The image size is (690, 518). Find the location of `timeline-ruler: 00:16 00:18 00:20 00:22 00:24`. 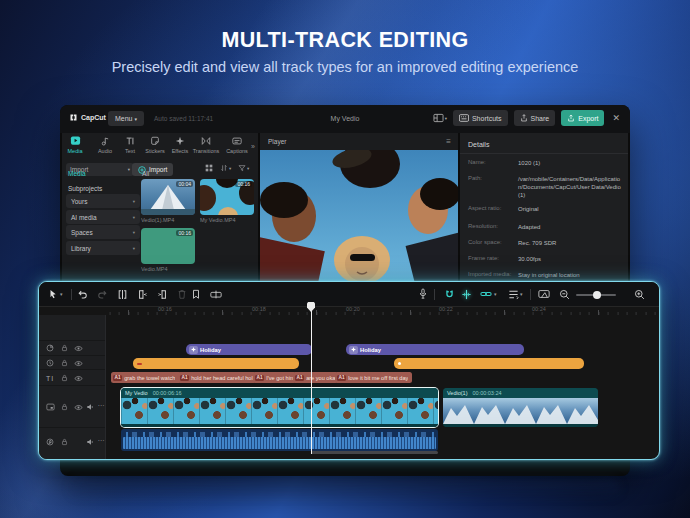

timeline-ruler: 00:16 00:18 00:20 00:22 00:24 is located at coordinates (382, 311).